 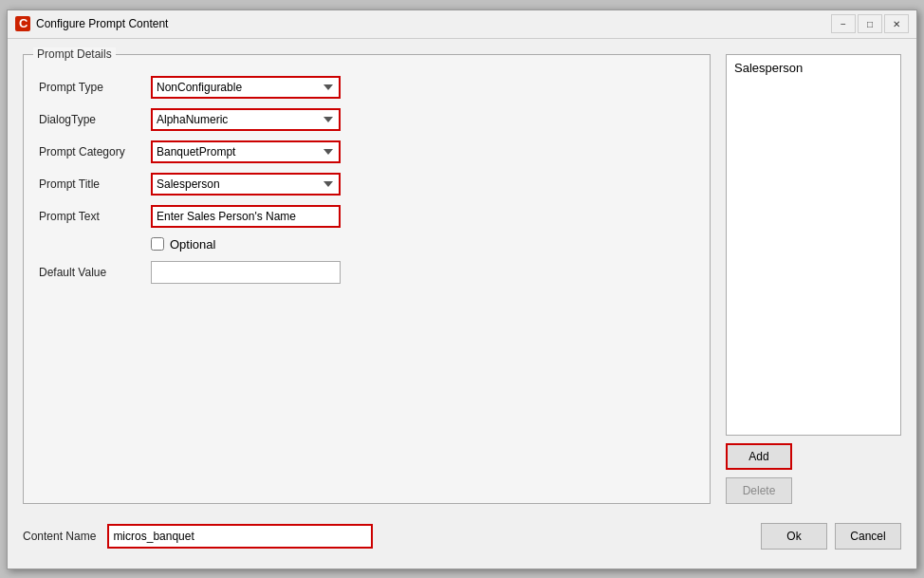 What do you see at coordinates (91, 272) in the screenshot?
I see `default-value-label: Default Value` at bounding box center [91, 272].